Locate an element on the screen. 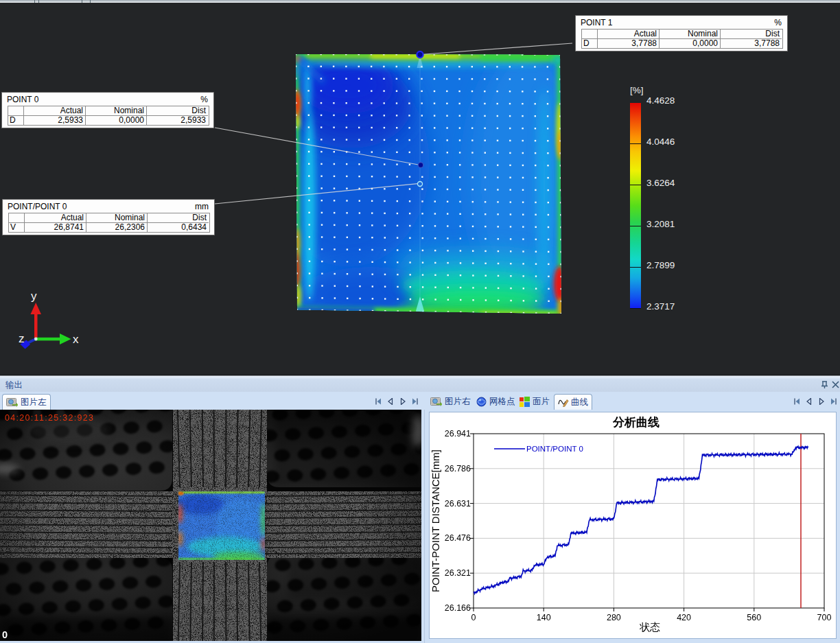 The image size is (840, 643). svg-text: 分析曲线 is located at coordinates (635, 423).